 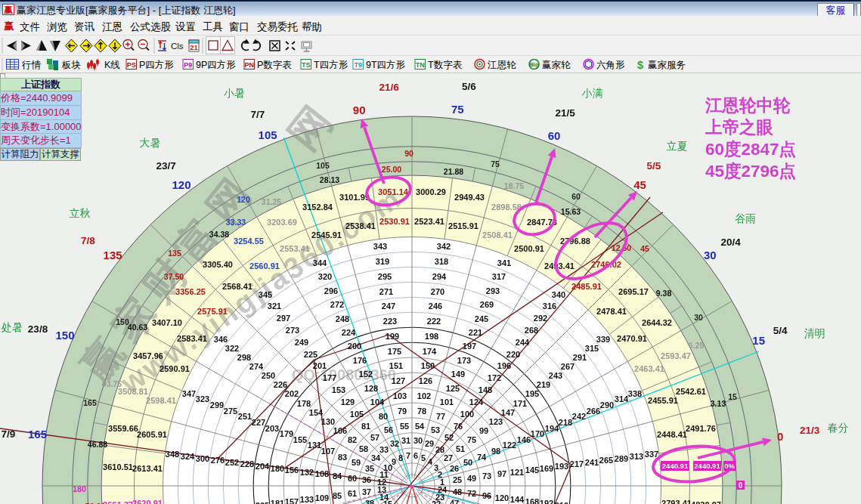 I want to click on svg-text: 54, so click(x=420, y=426).